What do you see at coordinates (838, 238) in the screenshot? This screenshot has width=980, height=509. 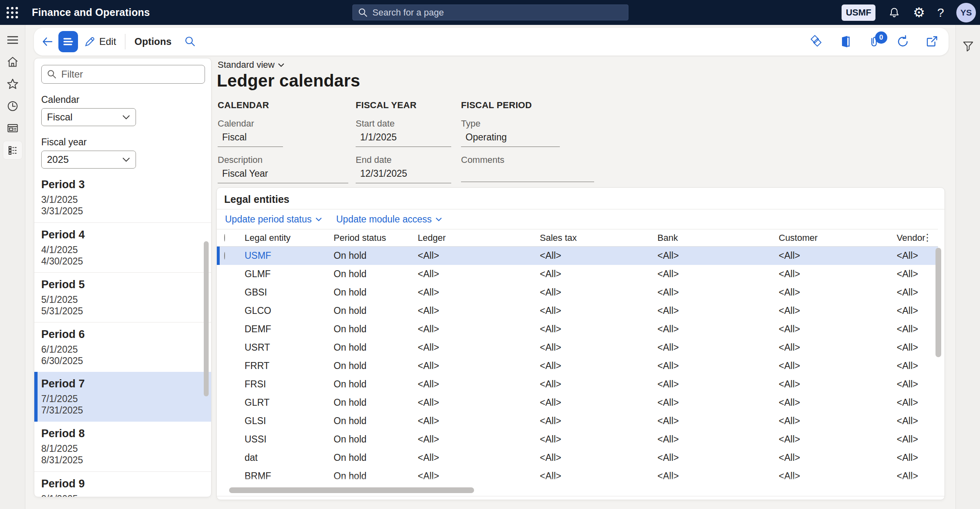 I see `column-header-customer: Customer` at bounding box center [838, 238].